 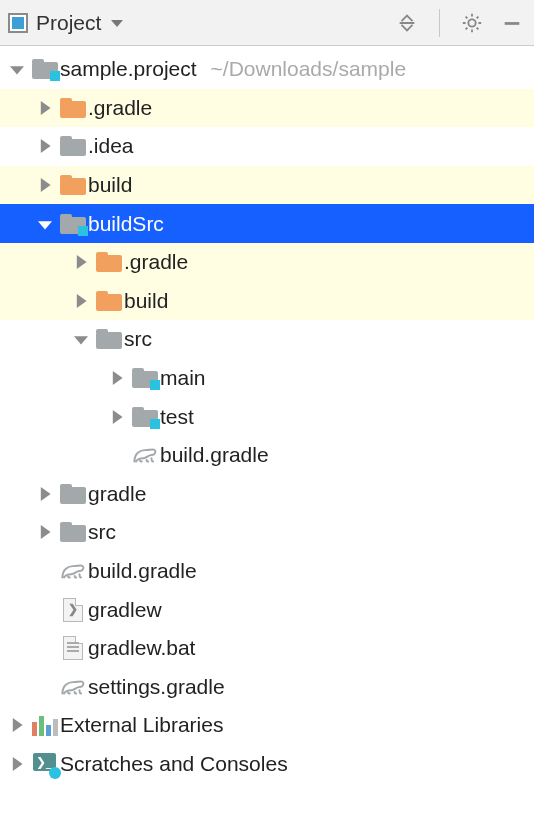 I want to click on node-label: gradle, so click(x=117, y=494).